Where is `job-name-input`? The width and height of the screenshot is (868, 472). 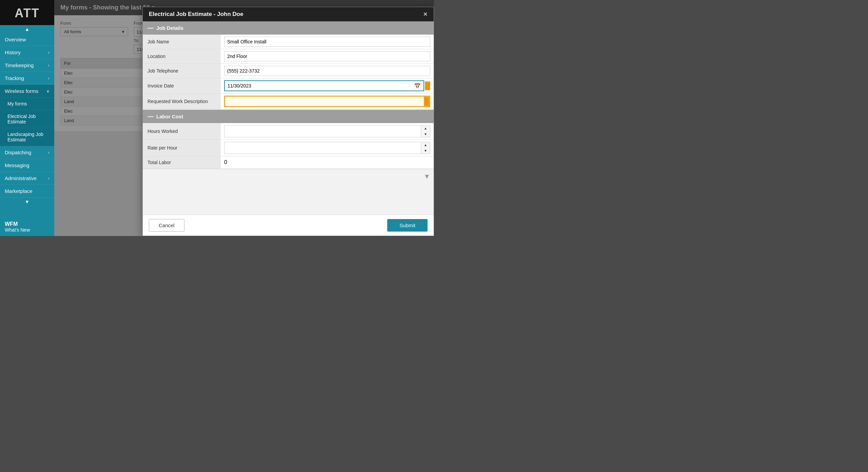
job-name-input is located at coordinates (327, 42).